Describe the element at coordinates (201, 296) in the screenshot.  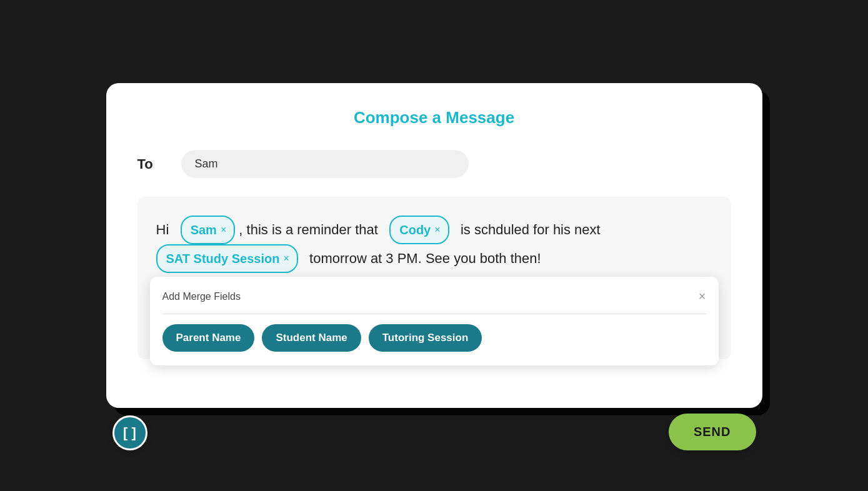
I see `merge-panel-title: Add Merge Fields` at that location.